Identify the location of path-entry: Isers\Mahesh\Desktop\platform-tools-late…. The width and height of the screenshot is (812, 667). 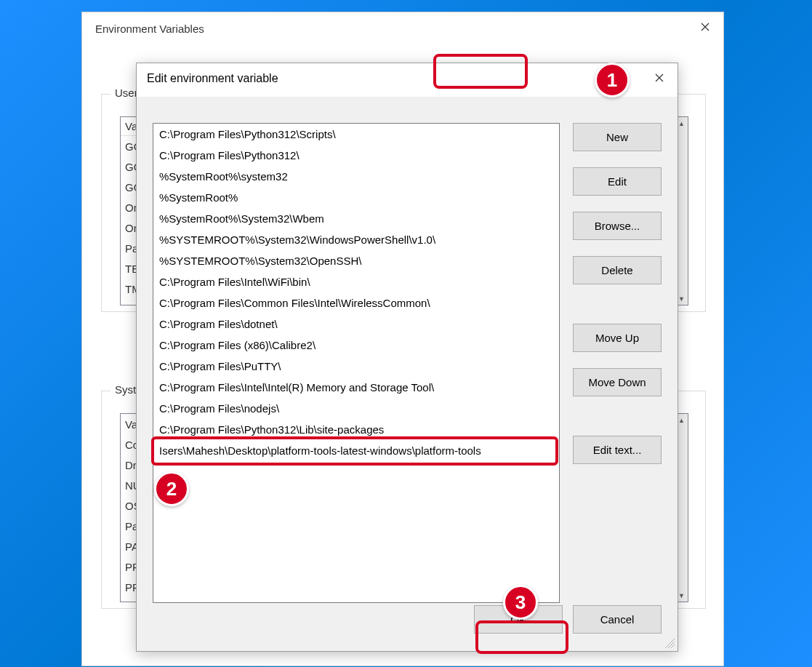
(356, 451).